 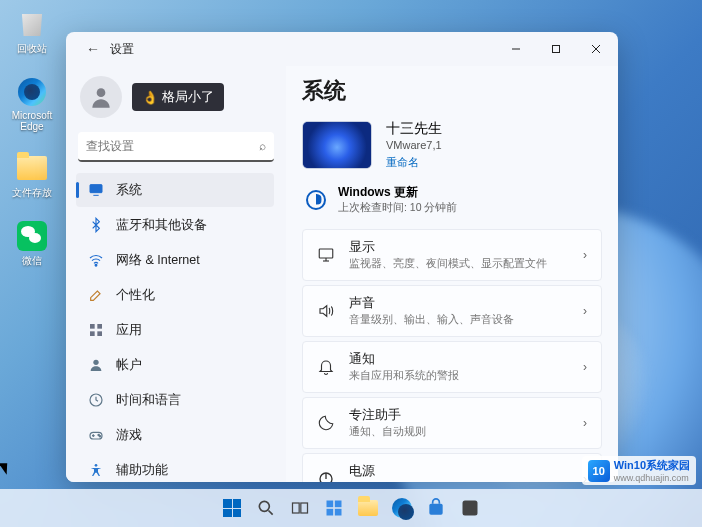 I want to click on nav-label: 个性化, so click(x=136, y=296).